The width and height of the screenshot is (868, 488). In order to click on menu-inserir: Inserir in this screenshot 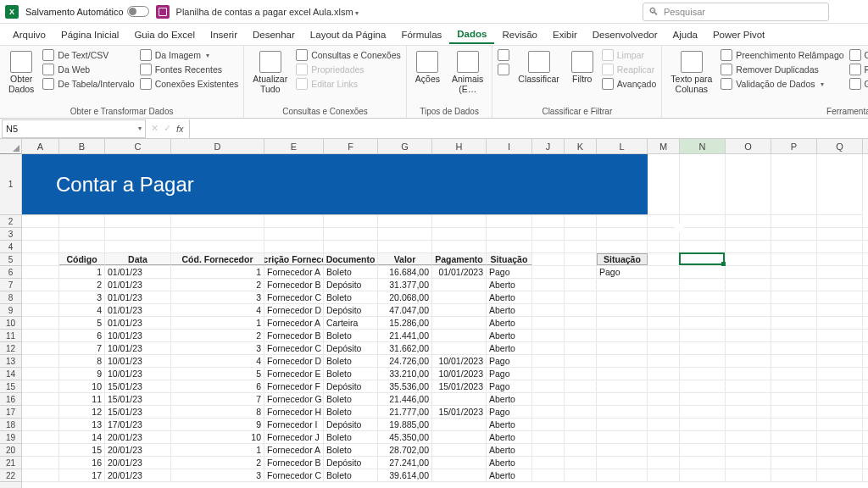, I will do `click(224, 35)`.